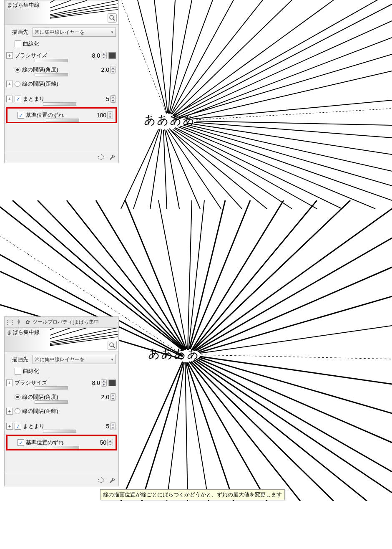 This screenshot has width=392, height=549. What do you see at coordinates (101, 115) in the screenshot?
I see `offset-value-1: 100` at bounding box center [101, 115].